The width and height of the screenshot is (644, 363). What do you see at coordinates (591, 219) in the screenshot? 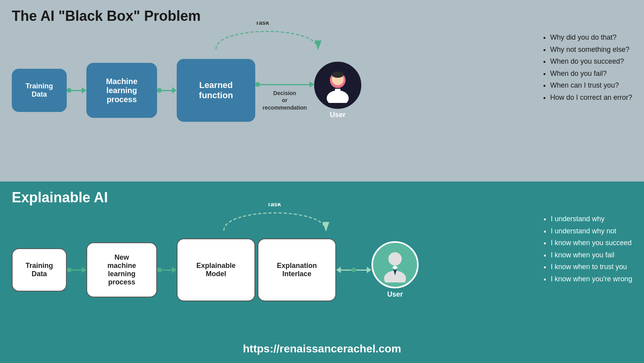
I see `bottom-question-1: I understand why` at bounding box center [591, 219].